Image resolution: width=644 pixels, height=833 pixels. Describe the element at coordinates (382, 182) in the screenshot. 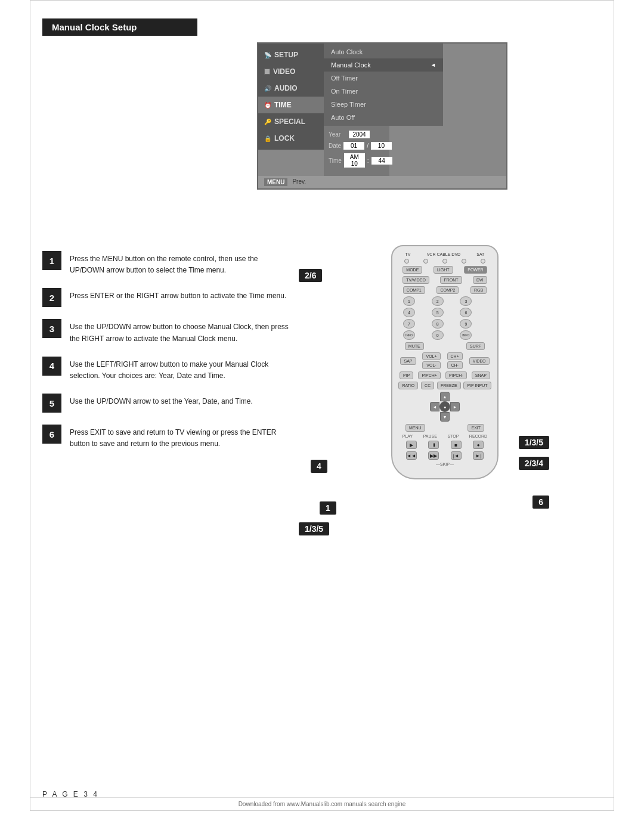

I see `tv-menu-footer: MENU Prev.` at that location.